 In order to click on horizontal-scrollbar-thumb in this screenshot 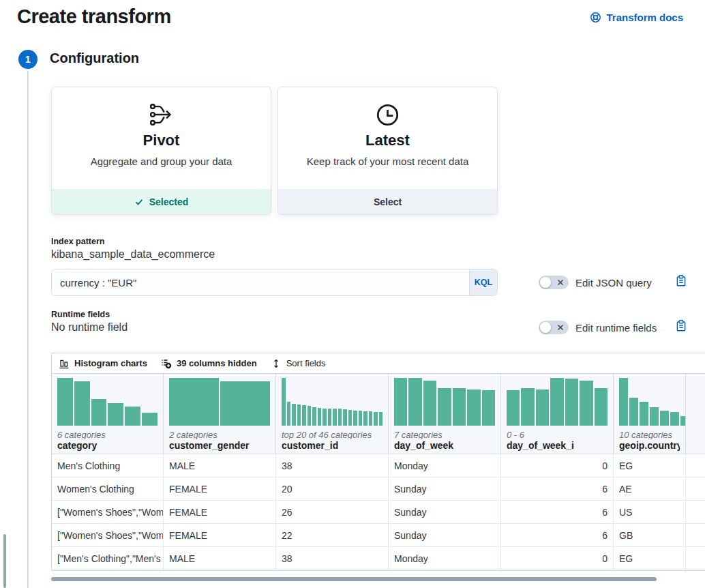, I will do `click(354, 579)`.